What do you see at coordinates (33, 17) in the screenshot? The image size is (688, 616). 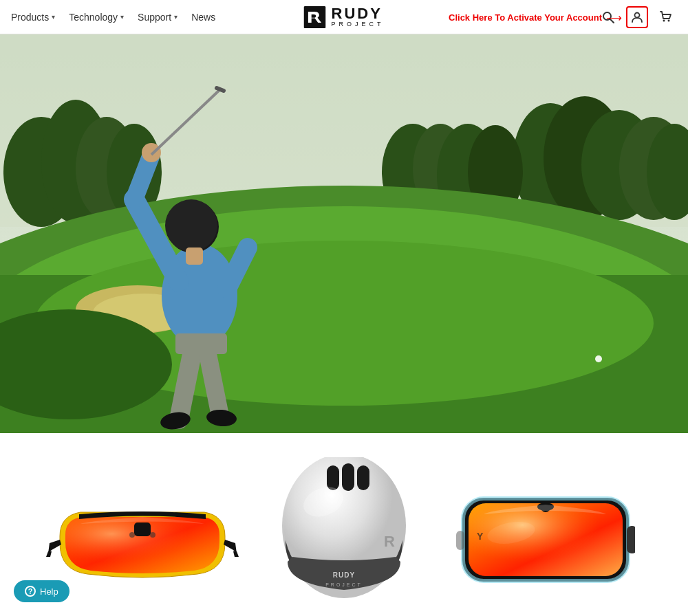 I see `nav-products: Products ▾` at bounding box center [33, 17].